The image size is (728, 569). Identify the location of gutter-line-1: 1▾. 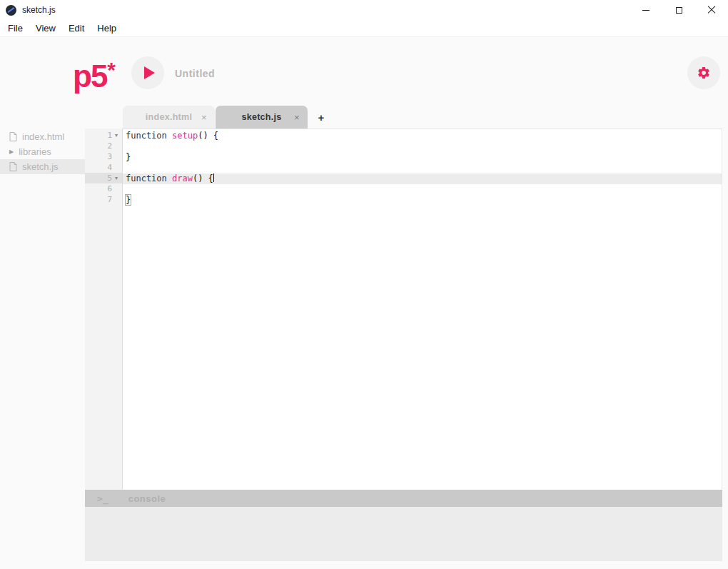
(103, 136).